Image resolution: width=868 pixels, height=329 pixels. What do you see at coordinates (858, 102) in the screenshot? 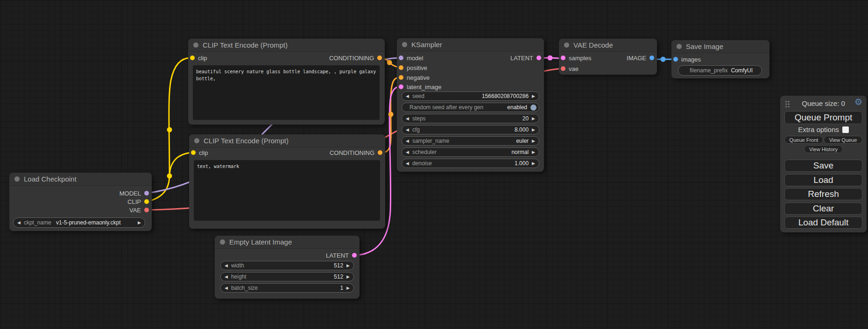
I see `settings-gear-icon: ⚙` at bounding box center [858, 102].